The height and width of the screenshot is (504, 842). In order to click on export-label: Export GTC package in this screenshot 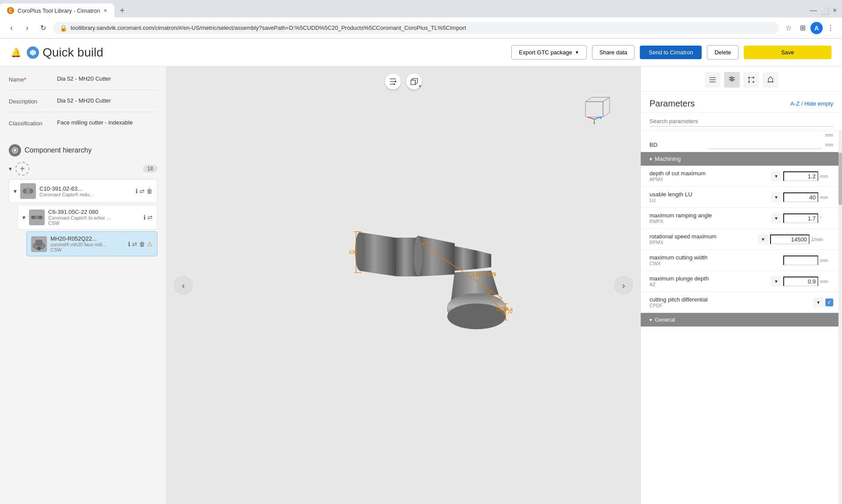, I will do `click(546, 53)`.